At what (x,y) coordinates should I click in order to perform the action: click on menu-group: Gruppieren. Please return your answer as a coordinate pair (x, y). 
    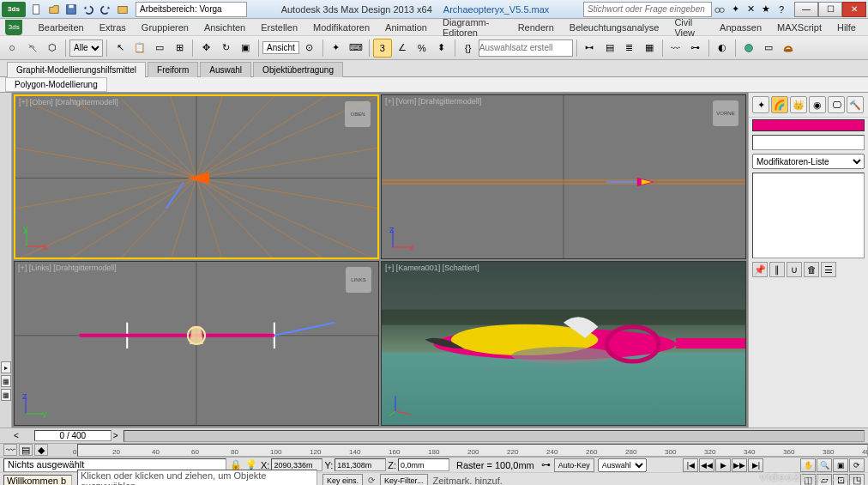
    Looking at the image, I should click on (165, 27).